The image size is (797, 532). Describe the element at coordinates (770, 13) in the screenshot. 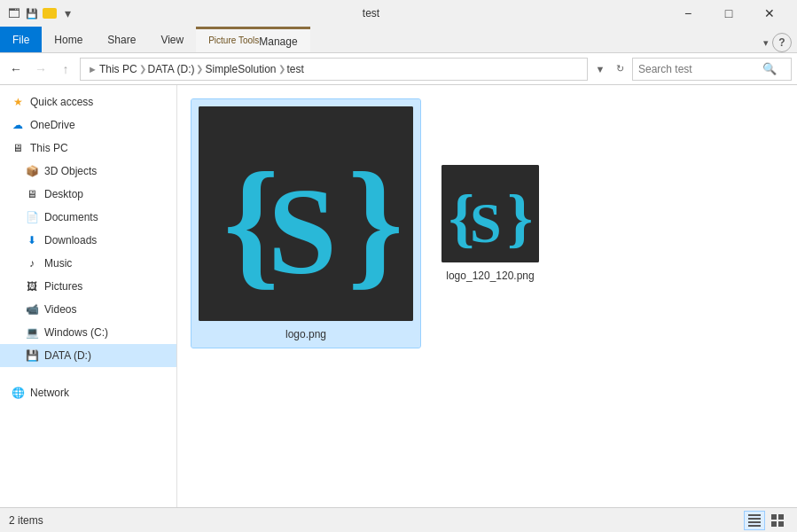

I see `close-button: ✕` at that location.